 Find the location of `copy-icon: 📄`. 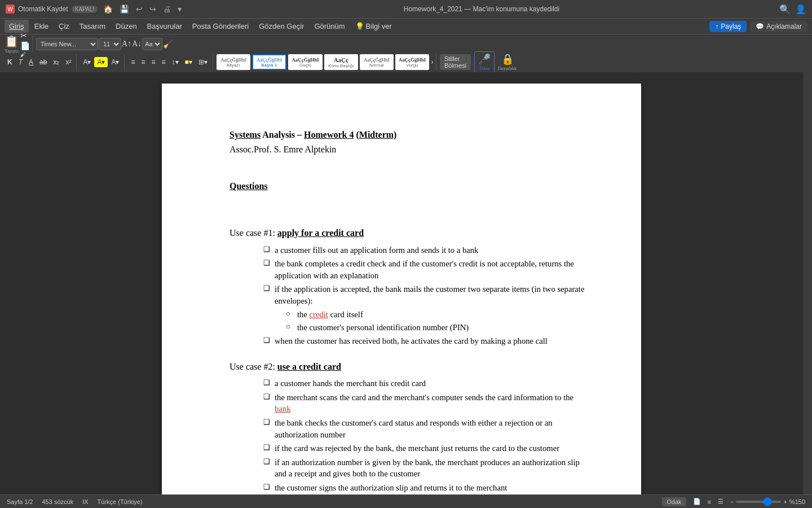

copy-icon: 📄 is located at coordinates (25, 46).